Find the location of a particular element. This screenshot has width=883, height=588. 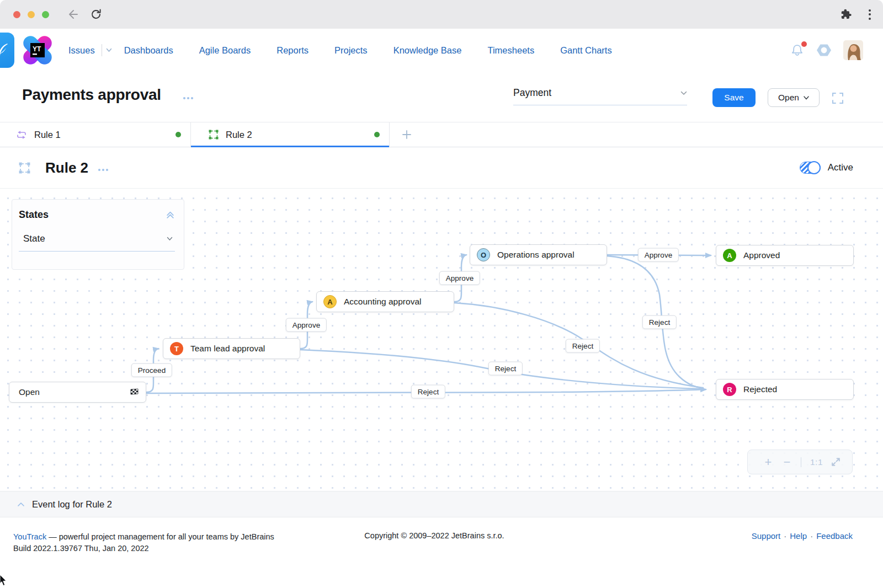

top-navbar: YT Issues Dashboards Agile Boards Report… is located at coordinates (442, 50).